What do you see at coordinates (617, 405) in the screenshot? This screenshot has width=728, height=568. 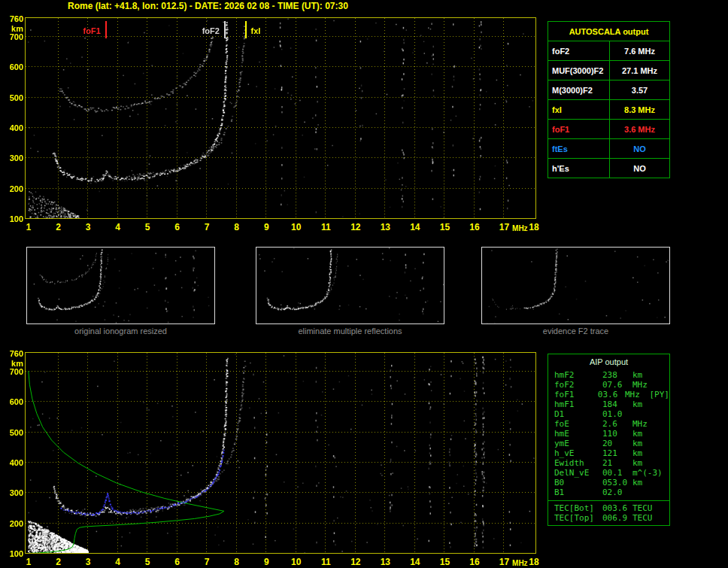 I see `param-value: 184` at bounding box center [617, 405].